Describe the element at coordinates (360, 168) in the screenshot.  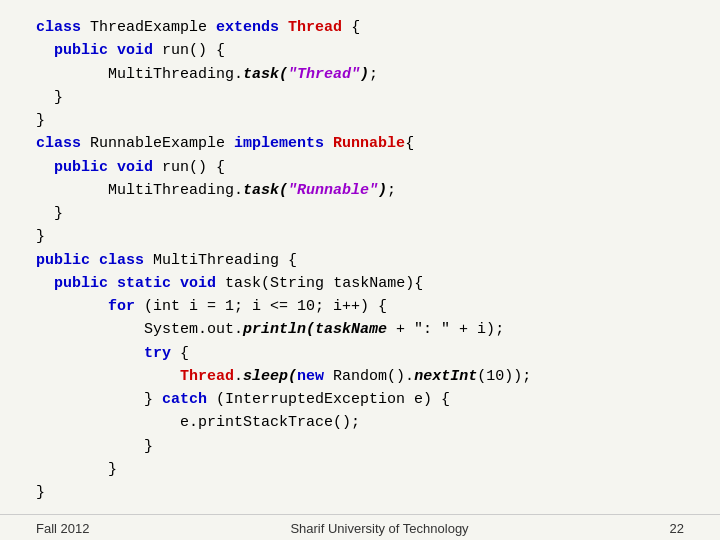
I see `code-line-7: public void run() {` at that location.